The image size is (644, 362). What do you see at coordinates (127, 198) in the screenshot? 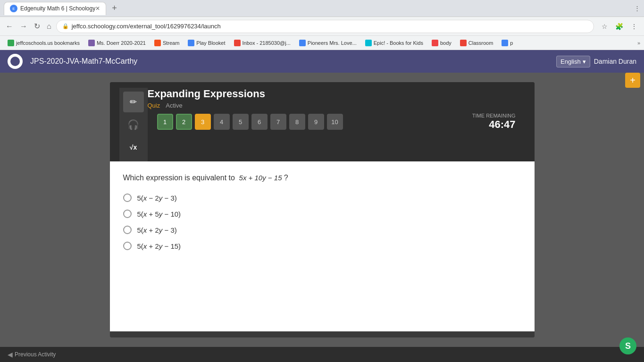
I see `option-a-radio` at bounding box center [127, 198].